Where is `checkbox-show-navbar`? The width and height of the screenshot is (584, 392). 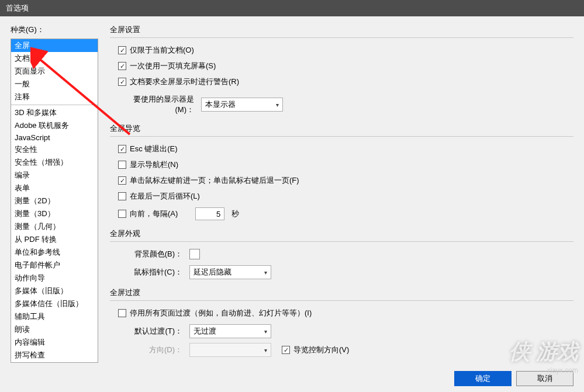 checkbox-show-navbar is located at coordinates (122, 165).